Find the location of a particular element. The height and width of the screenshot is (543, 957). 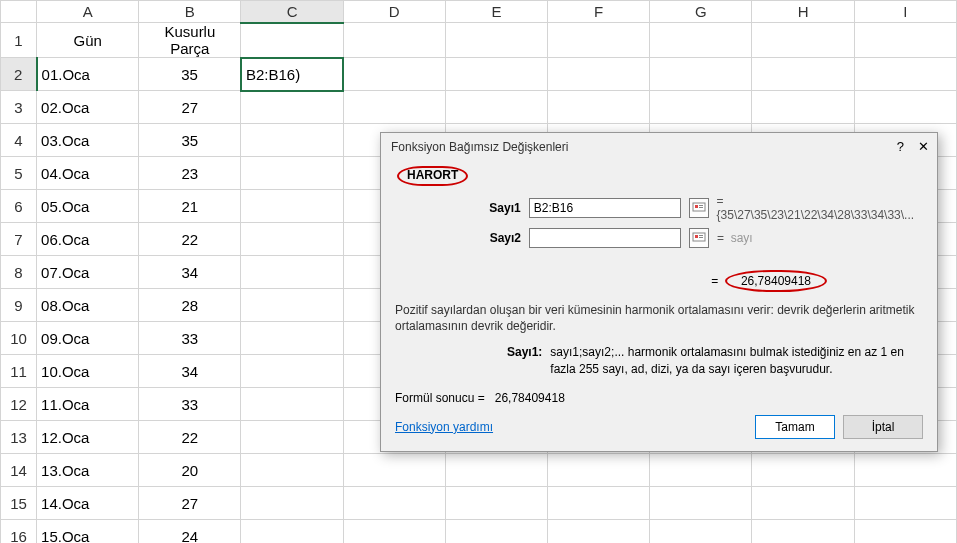

arg1-input is located at coordinates (605, 208).